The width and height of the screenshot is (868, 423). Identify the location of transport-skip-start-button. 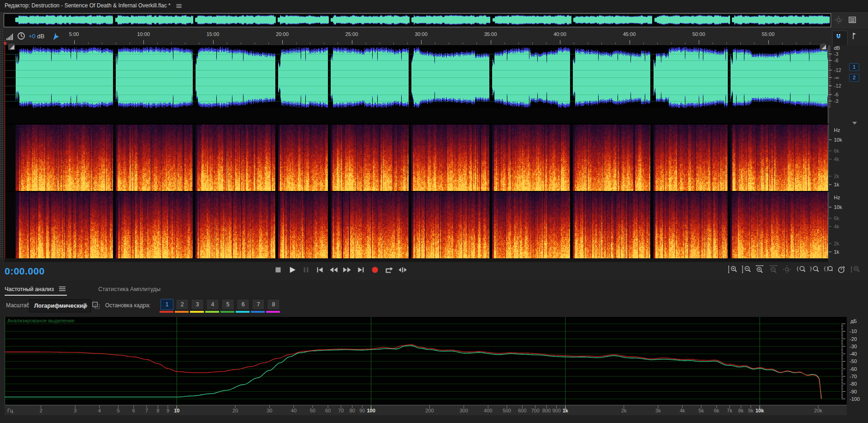
(321, 271).